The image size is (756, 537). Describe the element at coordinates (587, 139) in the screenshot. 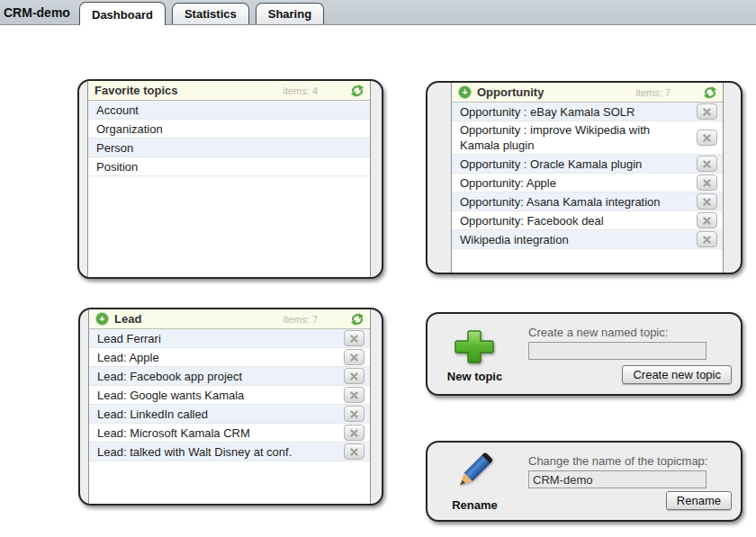

I see `list-item: Opportunity : improve Wikipedia with Kam…` at that location.